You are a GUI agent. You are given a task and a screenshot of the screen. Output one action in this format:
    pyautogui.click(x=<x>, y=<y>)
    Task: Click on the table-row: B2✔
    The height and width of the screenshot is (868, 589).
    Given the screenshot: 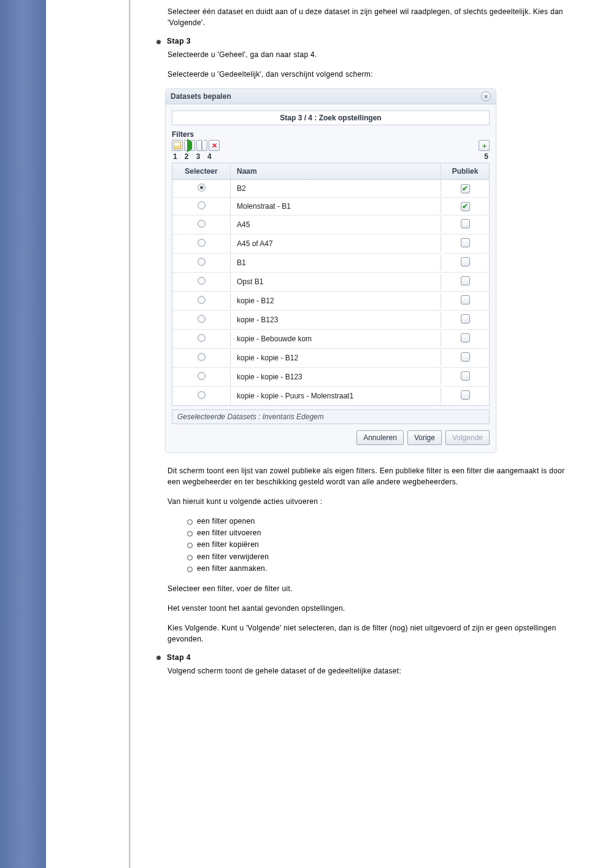 What is the action you would take?
    pyautogui.click(x=331, y=189)
    